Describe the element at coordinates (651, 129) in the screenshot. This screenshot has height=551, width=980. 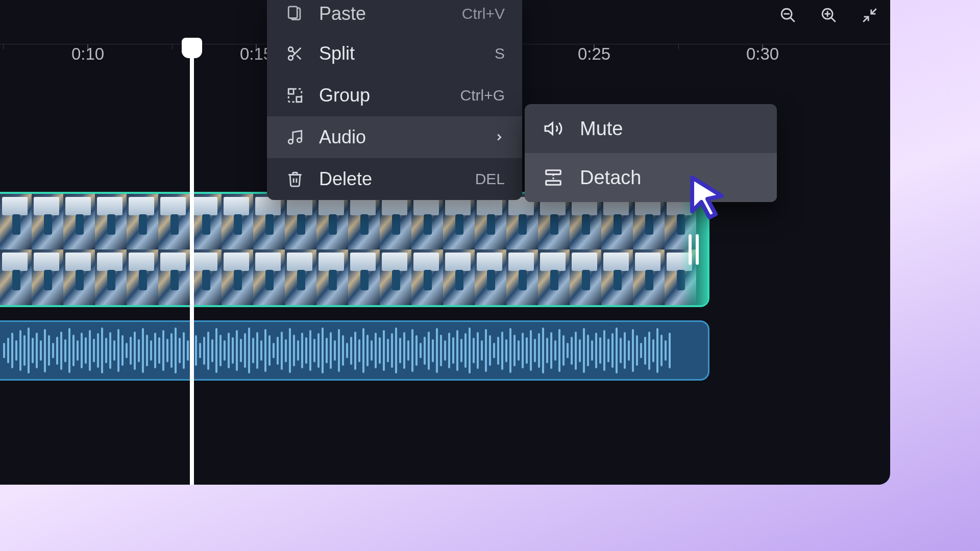
I see `submenu-item-mute: Mute` at that location.